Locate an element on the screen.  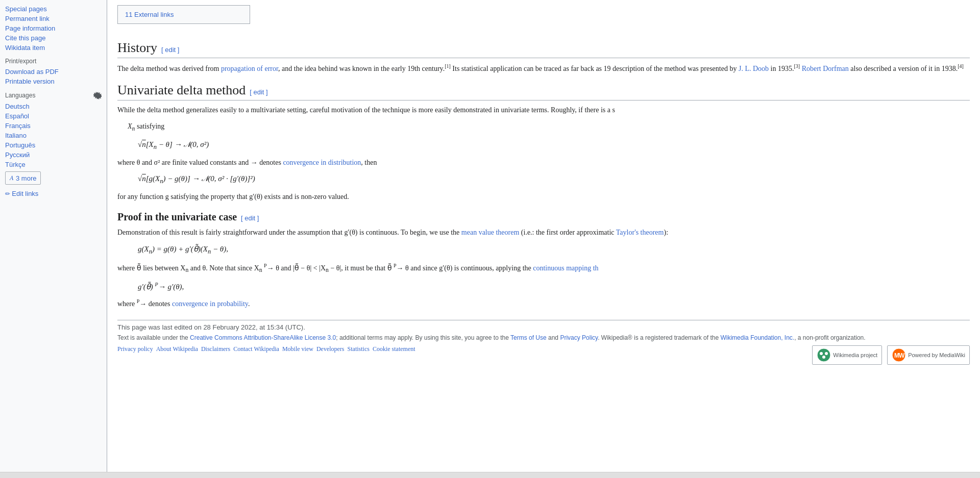
univariate-xn: Xn satisfying is located at coordinates (549, 128).